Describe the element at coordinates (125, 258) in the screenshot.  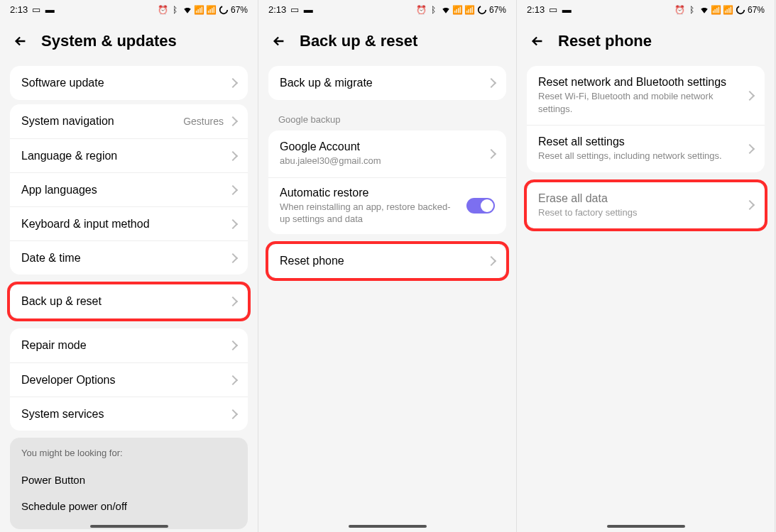
I see `label: Date & time` at that location.